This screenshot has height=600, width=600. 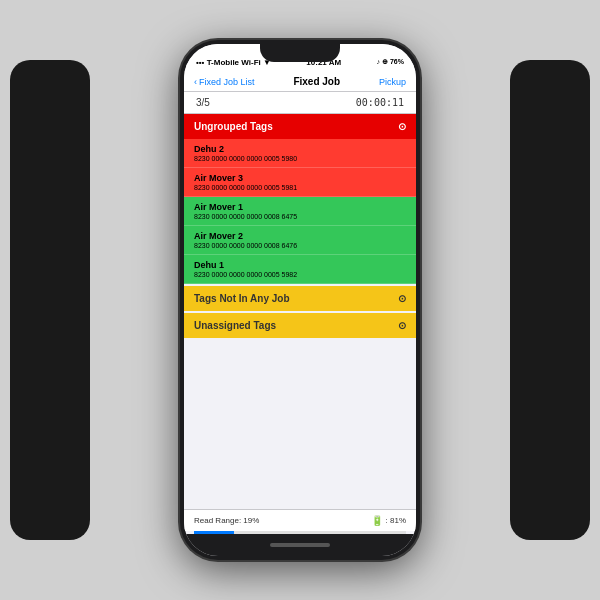 What do you see at coordinates (300, 274) in the screenshot?
I see `item-subtitle: 8230 0000 0000 0000 0005 5982` at bounding box center [300, 274].